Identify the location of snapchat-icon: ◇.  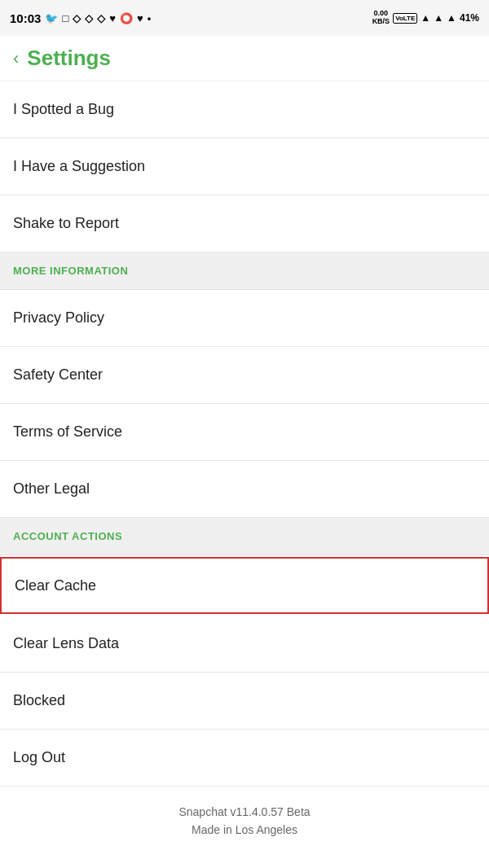
(77, 18).